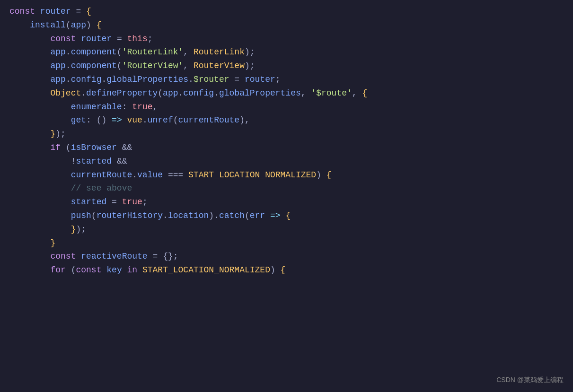 The height and width of the screenshot is (392, 573). I want to click on code-line-19: const reactiveRoute = {};, so click(287, 256).